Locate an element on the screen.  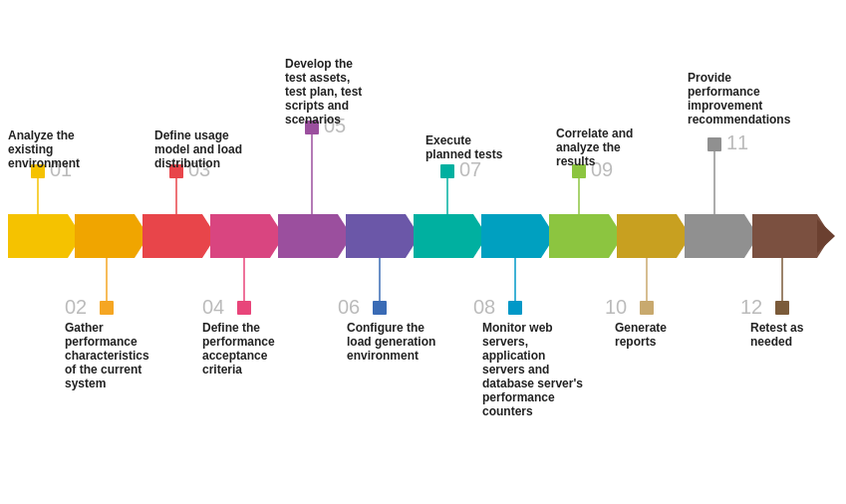
label-05e: scenarios is located at coordinates (313, 120).